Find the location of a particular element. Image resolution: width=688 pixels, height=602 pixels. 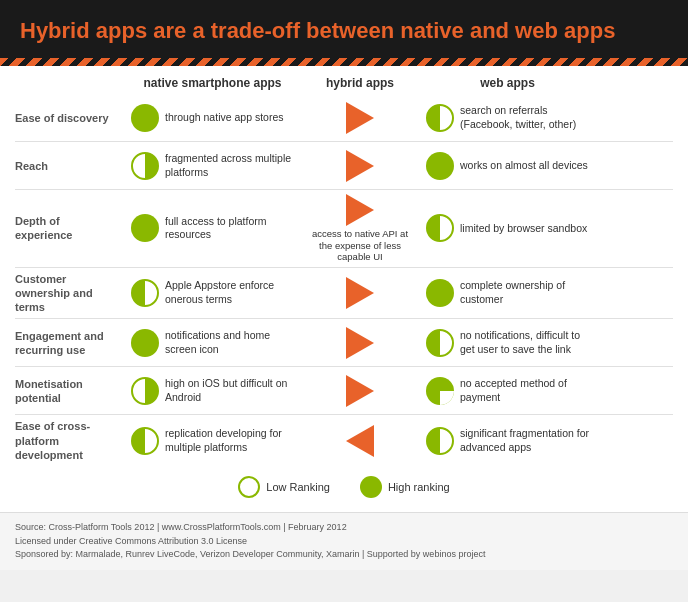

native-cell: through native app stores is located at coordinates (212, 118).